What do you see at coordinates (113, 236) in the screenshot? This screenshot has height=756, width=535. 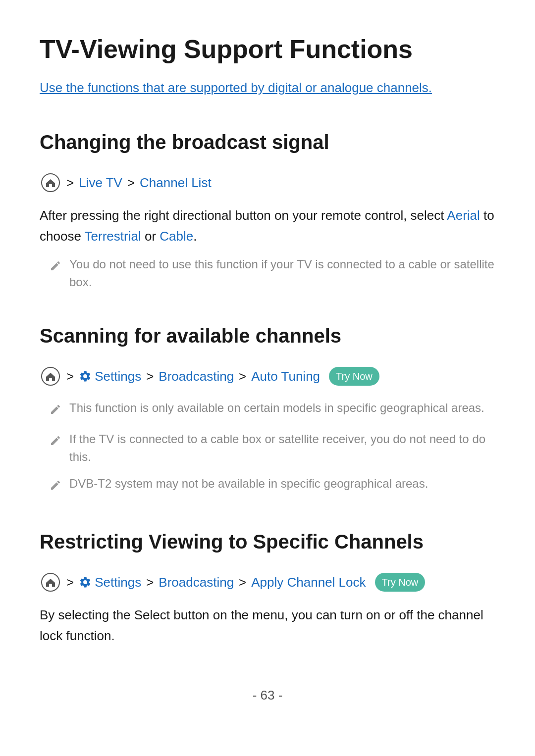 I see `link-terrestrial: Terrestrial` at bounding box center [113, 236].